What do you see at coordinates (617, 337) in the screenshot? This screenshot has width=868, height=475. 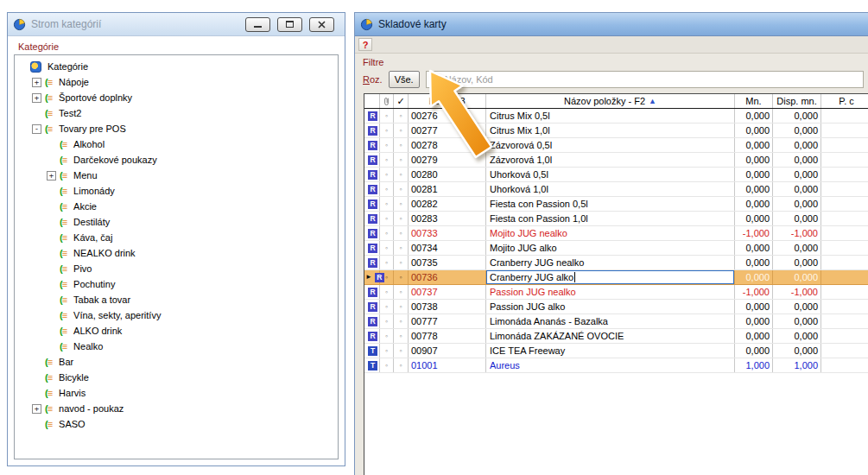 I see `table-row: R ◦ ◦ 00778 Limonáda ZAKÁZANÉ OVOCIE 0,0…` at bounding box center [617, 337].